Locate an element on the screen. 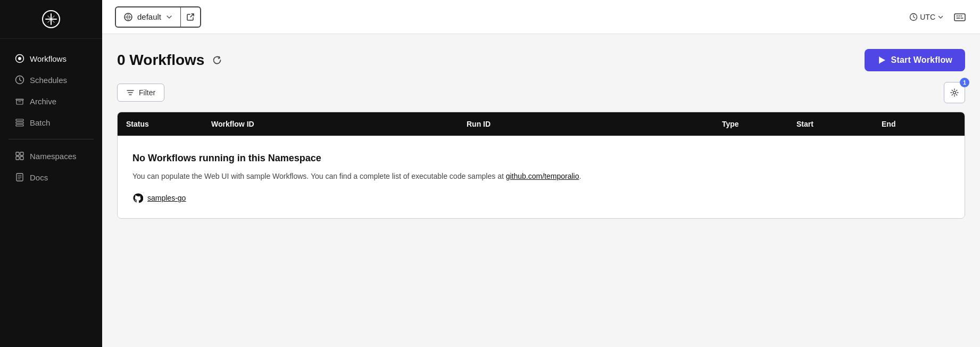 The image size is (980, 347). table-header: Status Workflow ID Run ID Type Start End is located at coordinates (541, 124).